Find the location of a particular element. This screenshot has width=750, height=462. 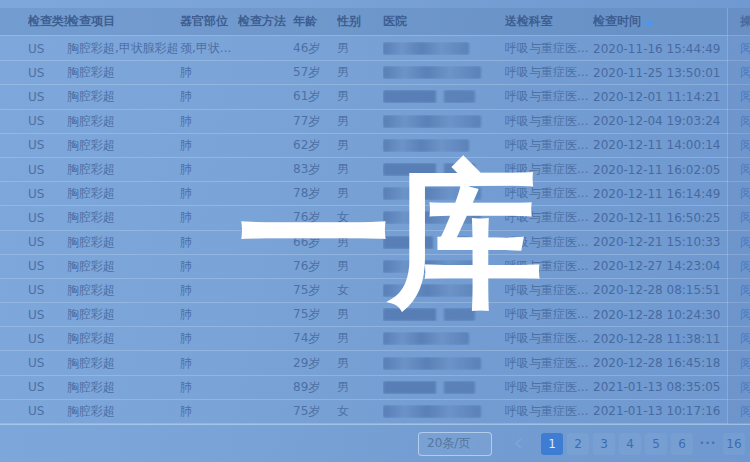

cell-age: 74岁 is located at coordinates (315, 338).